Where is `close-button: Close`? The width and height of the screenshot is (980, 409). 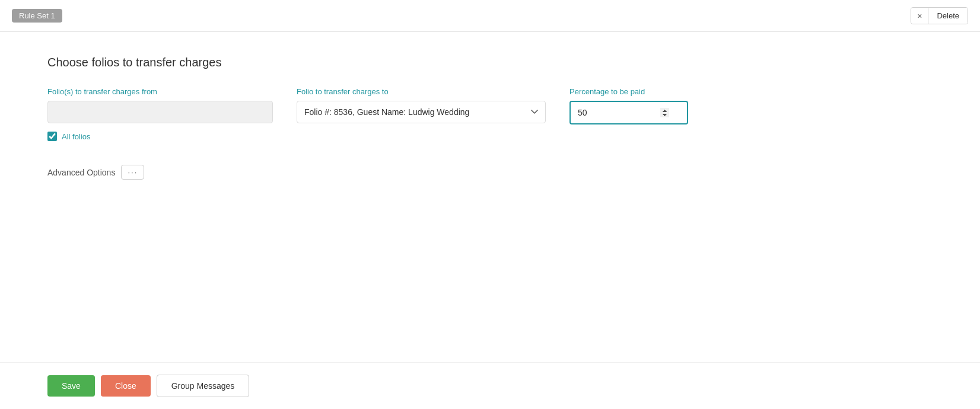 close-button: Close is located at coordinates (126, 386).